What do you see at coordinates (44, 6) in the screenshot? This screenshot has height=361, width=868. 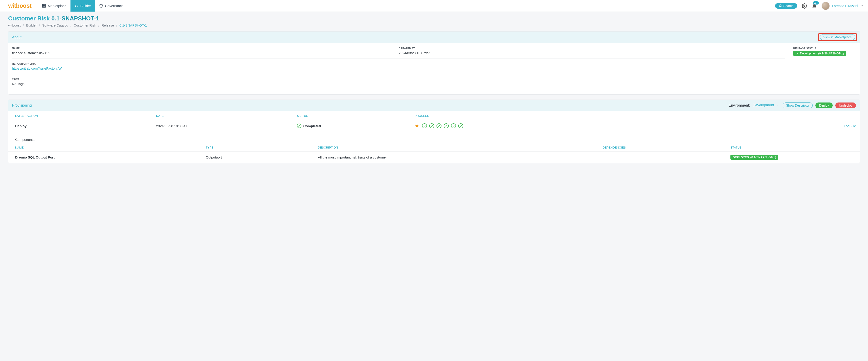 I see `grid-icon` at bounding box center [44, 6].